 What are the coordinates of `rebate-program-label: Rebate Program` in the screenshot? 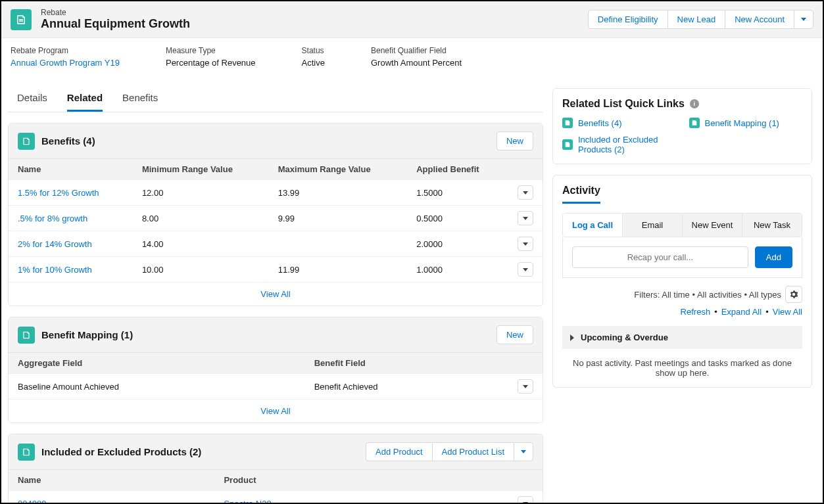 It's located at (65, 51).